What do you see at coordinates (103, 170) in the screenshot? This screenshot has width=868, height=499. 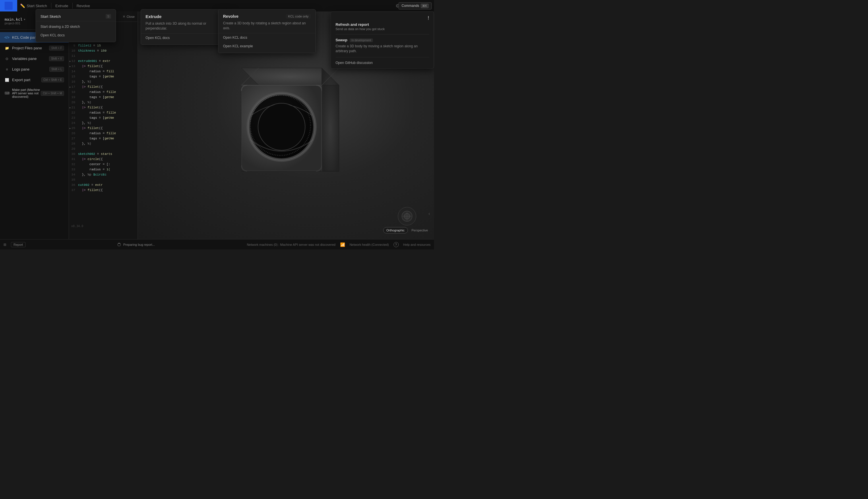 I see `code-line-33: 33 radius = 1(` at bounding box center [103, 170].